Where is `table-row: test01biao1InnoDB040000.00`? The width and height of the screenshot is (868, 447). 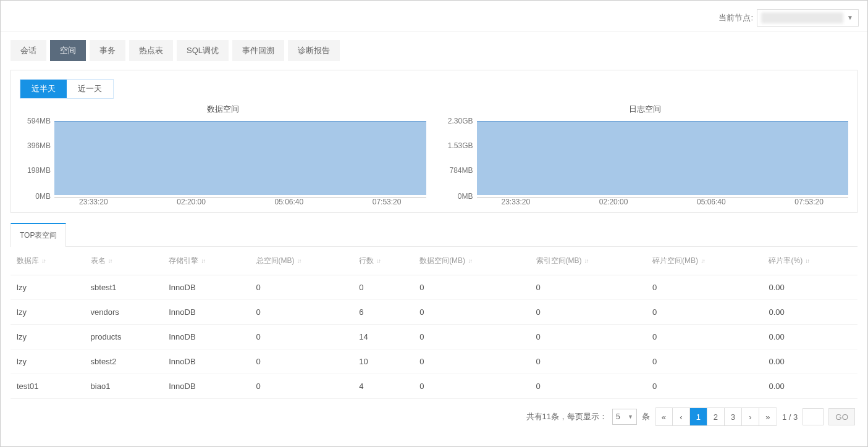
table-row: test01biao1InnoDB040000.00 is located at coordinates (434, 386).